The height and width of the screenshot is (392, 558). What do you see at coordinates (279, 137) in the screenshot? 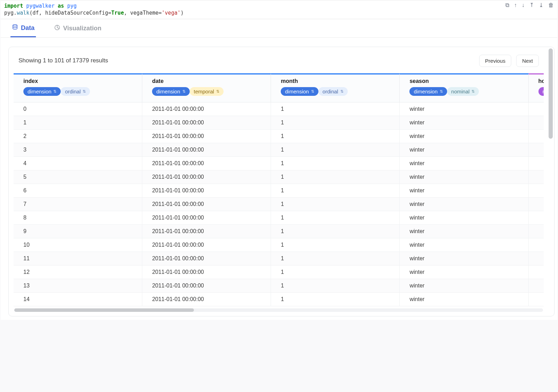
I see `table-row: 22011-01-01 00:00:001winter22011no` at bounding box center [279, 137].